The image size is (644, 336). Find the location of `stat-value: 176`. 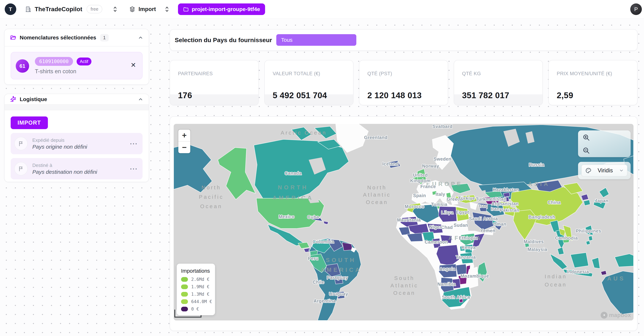

stat-value: 176 is located at coordinates (185, 95).